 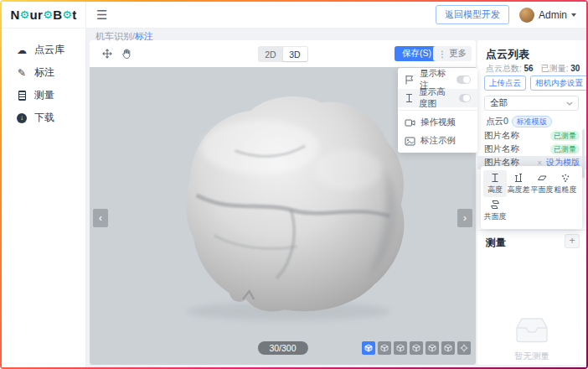 I want to click on view-right-button cube-icon, so click(x=432, y=348).